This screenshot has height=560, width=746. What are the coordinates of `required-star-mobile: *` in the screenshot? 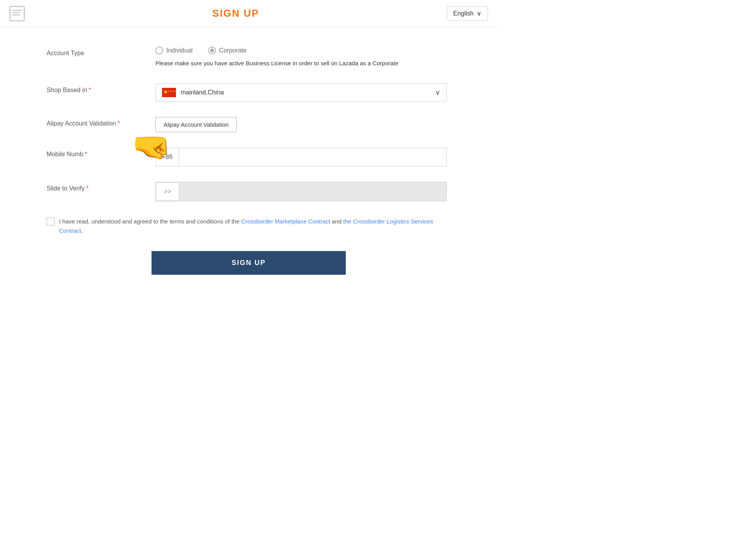 It's located at (86, 154).